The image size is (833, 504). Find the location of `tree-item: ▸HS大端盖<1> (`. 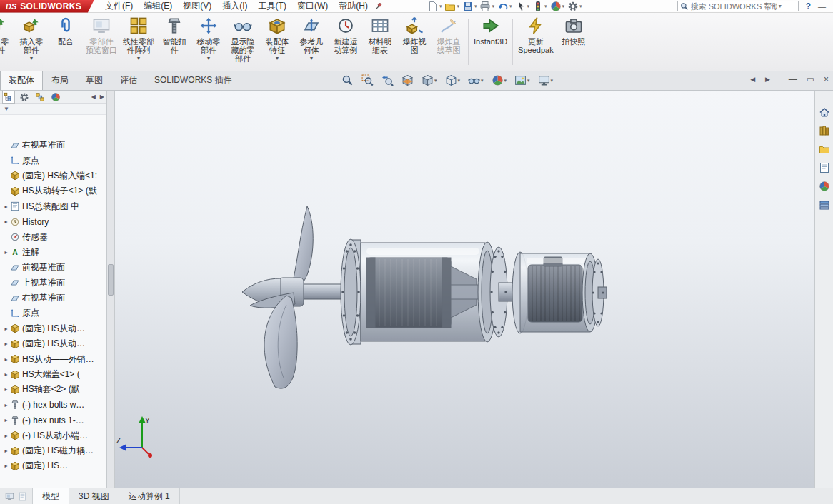

tree-item: ▸HS大端盖<1> ( is located at coordinates (53, 374).